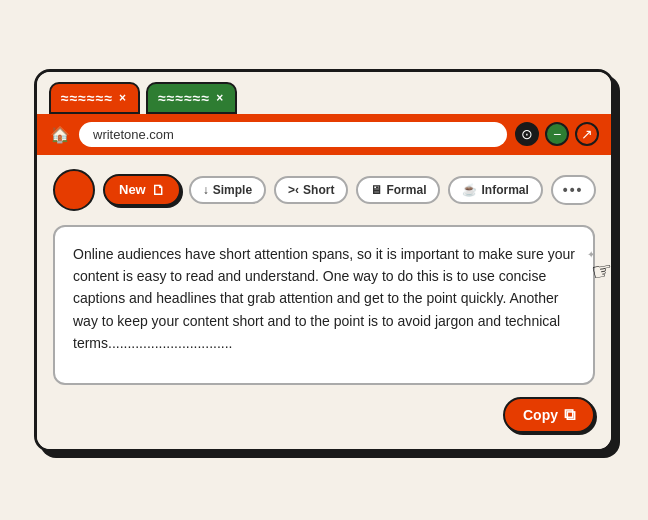  Describe the element at coordinates (549, 415) in the screenshot. I see `copy-button: Copy ⧉` at that location.